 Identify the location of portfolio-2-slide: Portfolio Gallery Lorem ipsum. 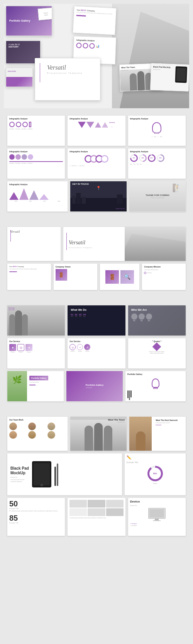
(95, 386).